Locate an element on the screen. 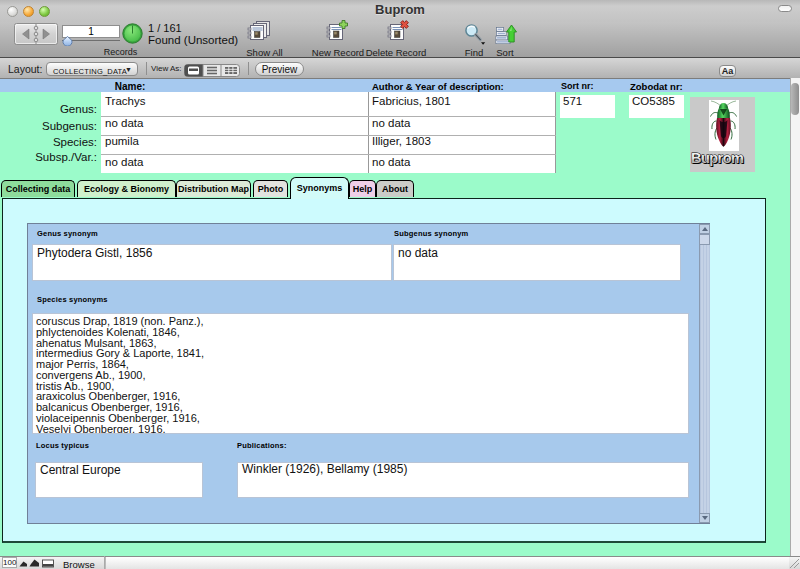 Image resolution: width=800 pixels, height=569 pixels. svg-text: Buprom is located at coordinates (718, 158).